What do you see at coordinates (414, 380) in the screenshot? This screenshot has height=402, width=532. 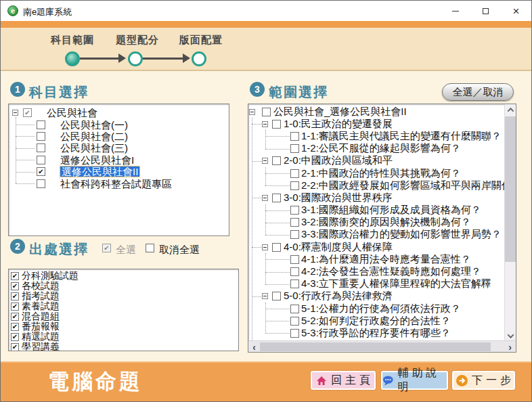 I see `help-button: 輔助說明` at bounding box center [414, 380].